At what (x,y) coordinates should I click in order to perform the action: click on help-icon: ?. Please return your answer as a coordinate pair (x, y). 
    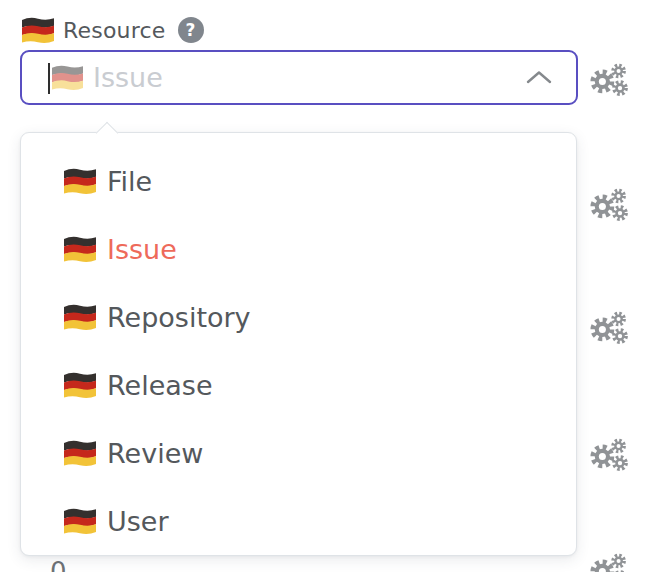
    Looking at the image, I should click on (191, 30).